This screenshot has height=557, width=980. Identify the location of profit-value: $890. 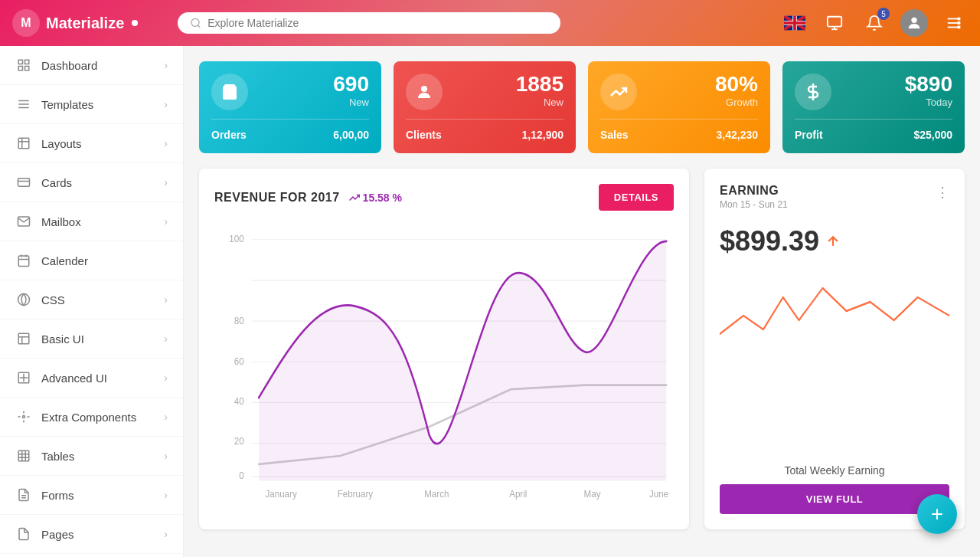
(929, 84).